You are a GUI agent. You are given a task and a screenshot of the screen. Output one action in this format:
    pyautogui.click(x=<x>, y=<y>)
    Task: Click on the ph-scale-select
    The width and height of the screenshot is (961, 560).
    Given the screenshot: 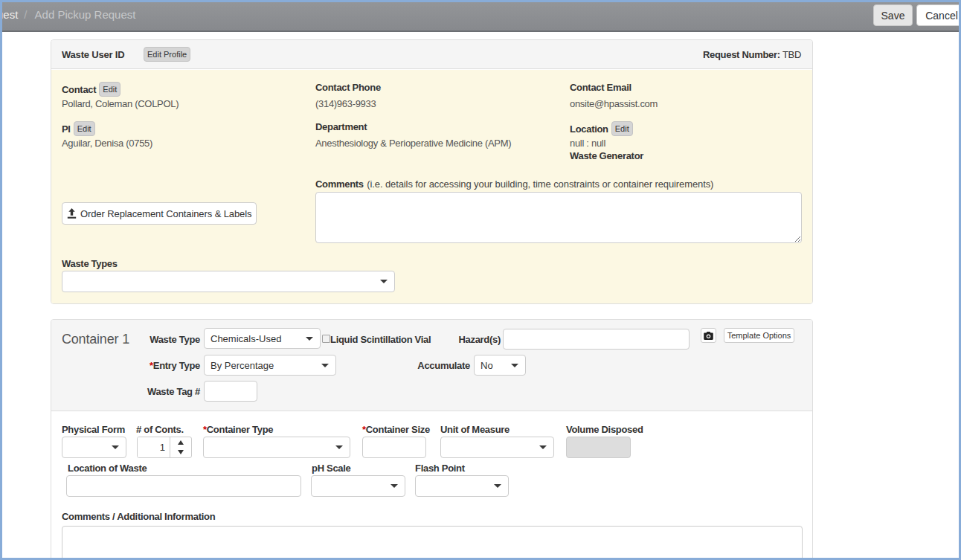 What is the action you would take?
    pyautogui.click(x=359, y=486)
    